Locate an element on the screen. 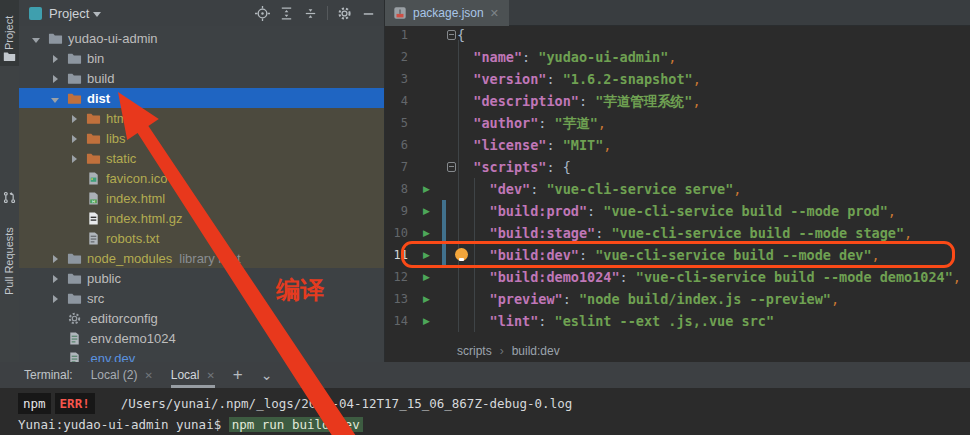 This screenshot has height=435, width=970. tree-item-node-modules: node_moduleslibrary root is located at coordinates (202, 258).